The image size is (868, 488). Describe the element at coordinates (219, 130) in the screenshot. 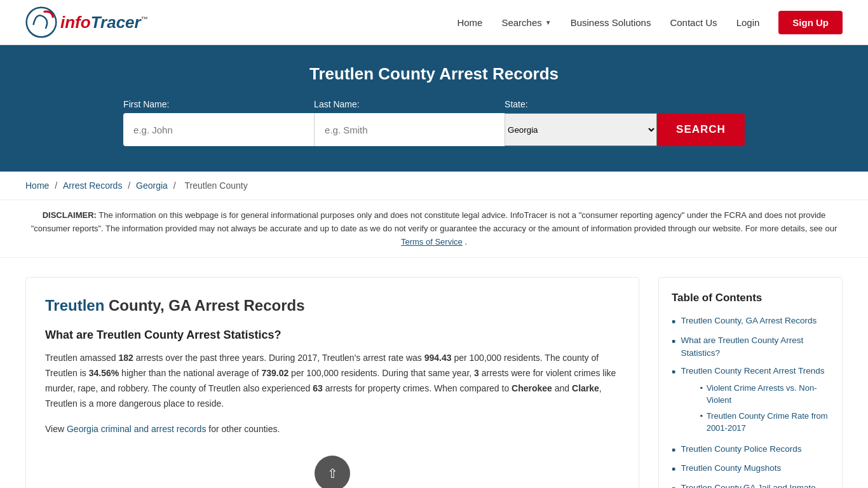

I see `first-name-input` at that location.